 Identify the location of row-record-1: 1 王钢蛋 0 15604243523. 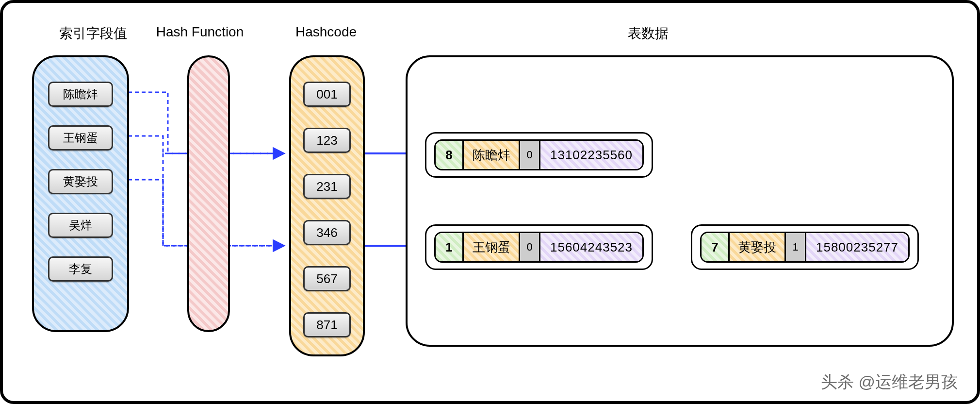
(539, 247).